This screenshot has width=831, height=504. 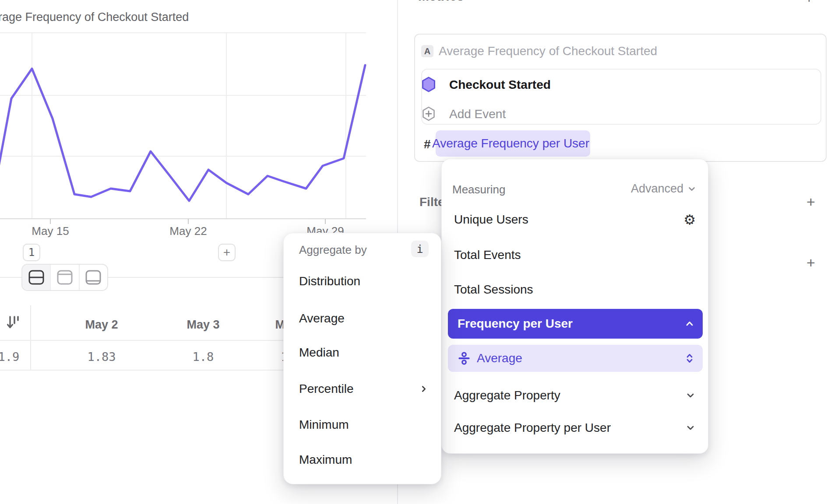 What do you see at coordinates (94, 277) in the screenshot?
I see `layout-footer-bottom-button` at bounding box center [94, 277].